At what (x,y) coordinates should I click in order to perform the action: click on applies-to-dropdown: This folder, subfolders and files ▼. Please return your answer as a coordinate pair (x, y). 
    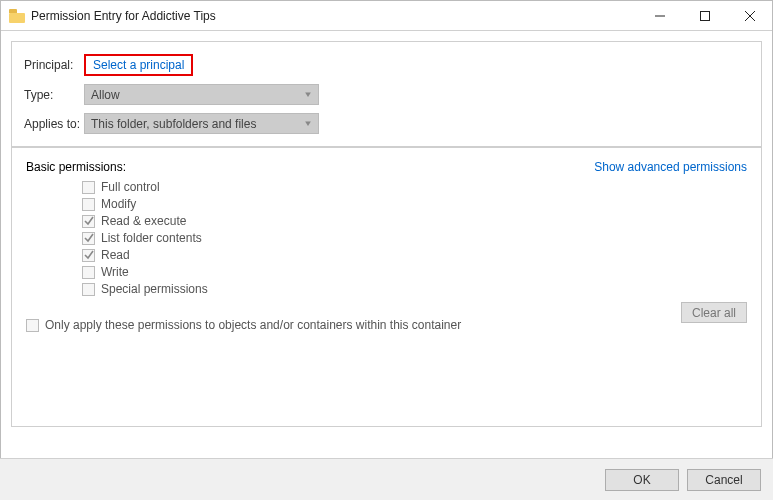
    Looking at the image, I should click on (202, 124).